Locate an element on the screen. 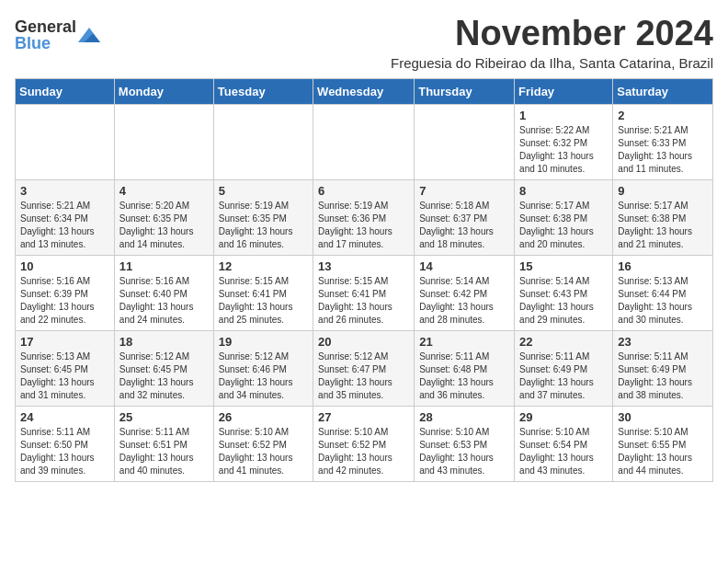 The height and width of the screenshot is (563, 728). logo-blue: Blue is located at coordinates (33, 43).